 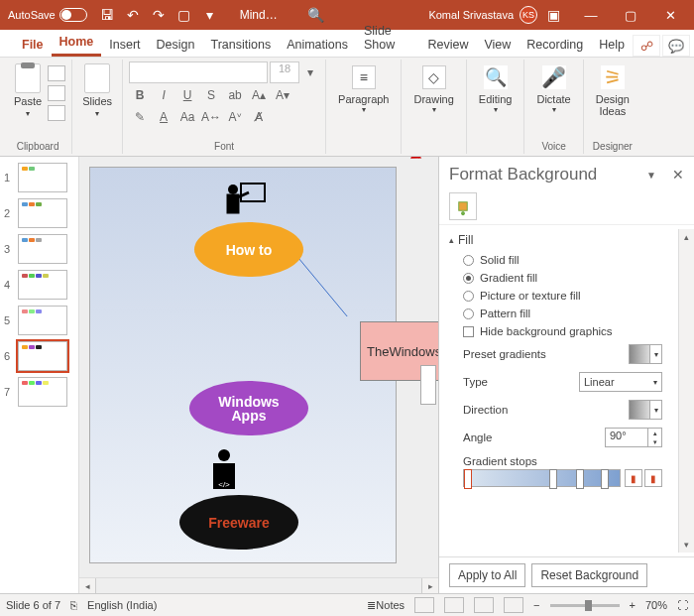 I want to click on underline-button: U, so click(x=187, y=95).